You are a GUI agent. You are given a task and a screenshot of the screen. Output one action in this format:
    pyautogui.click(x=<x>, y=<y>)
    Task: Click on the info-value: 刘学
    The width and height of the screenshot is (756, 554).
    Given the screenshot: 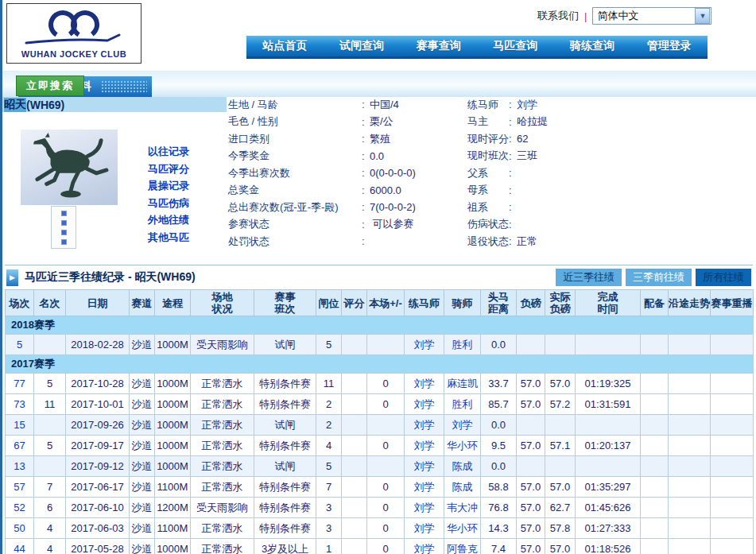 What is the action you would take?
    pyautogui.click(x=527, y=105)
    